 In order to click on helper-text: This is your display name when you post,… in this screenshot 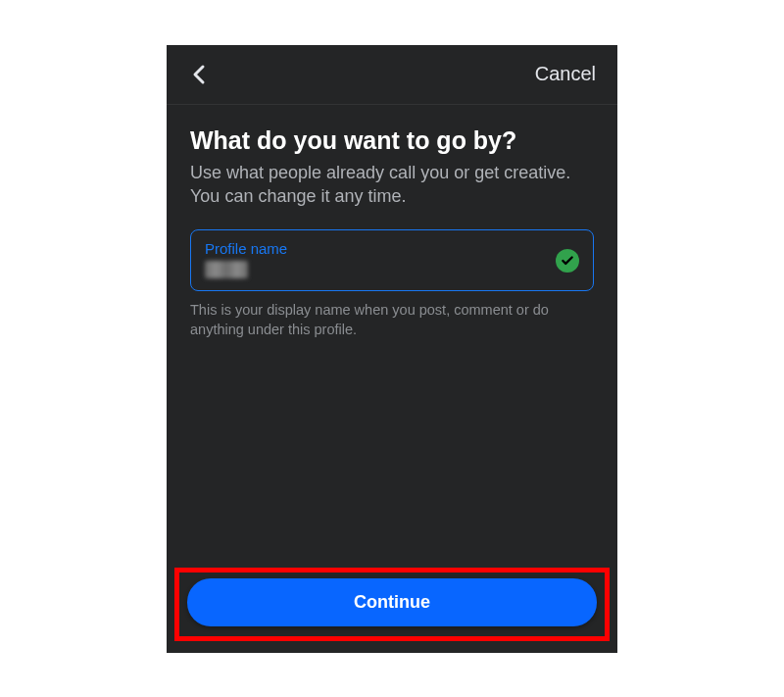, I will do `click(392, 320)`.